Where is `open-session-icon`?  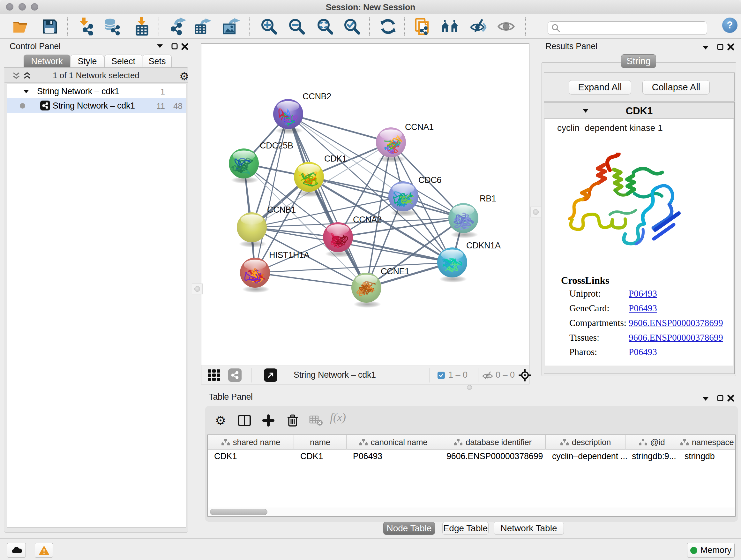
open-session-icon is located at coordinates (21, 26).